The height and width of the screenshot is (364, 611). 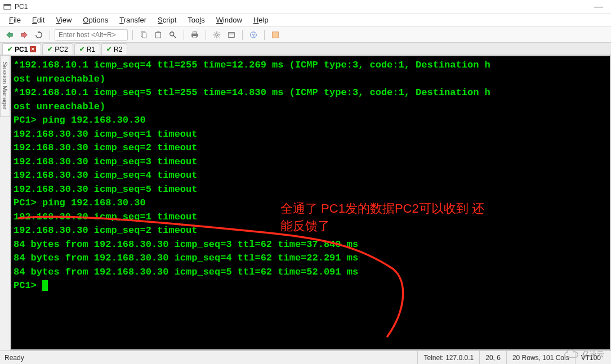 I want to click on extra-button, so click(x=275, y=35).